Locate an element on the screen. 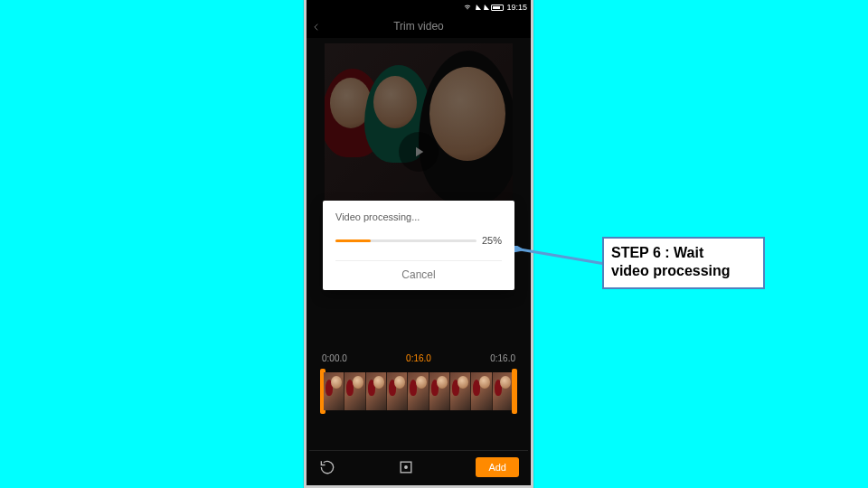  bottom-toolbar: Add is located at coordinates (419, 466).